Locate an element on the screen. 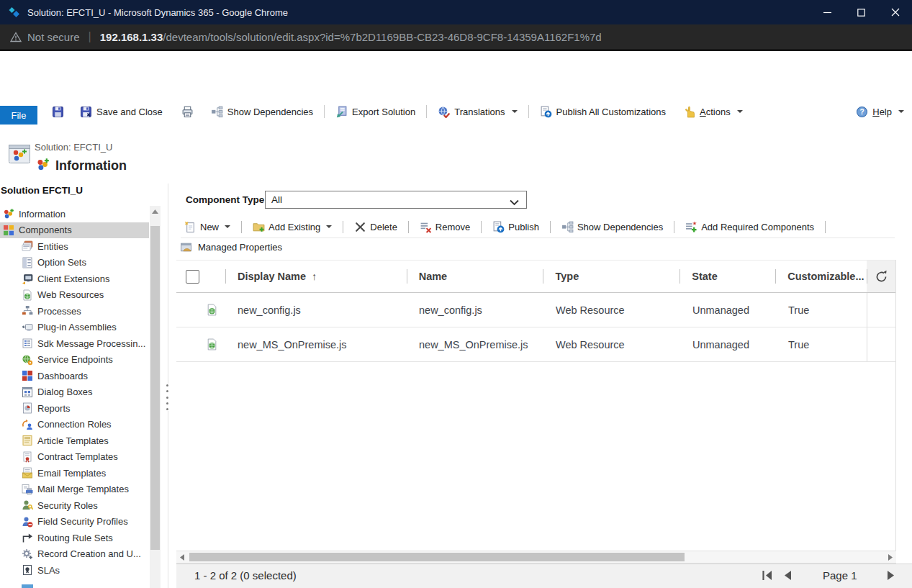 This screenshot has height=588, width=912. url-path: /devteam/tools/solution/edit.aspx?id=%7b… is located at coordinates (381, 37).